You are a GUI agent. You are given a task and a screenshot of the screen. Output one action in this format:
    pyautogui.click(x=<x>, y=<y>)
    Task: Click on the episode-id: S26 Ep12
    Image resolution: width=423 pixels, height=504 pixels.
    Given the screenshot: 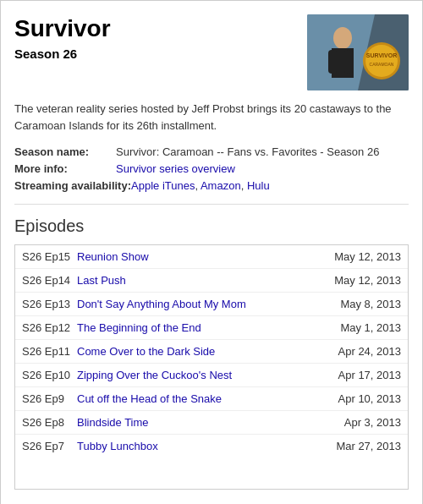 What is the action you would take?
    pyautogui.click(x=49, y=328)
    